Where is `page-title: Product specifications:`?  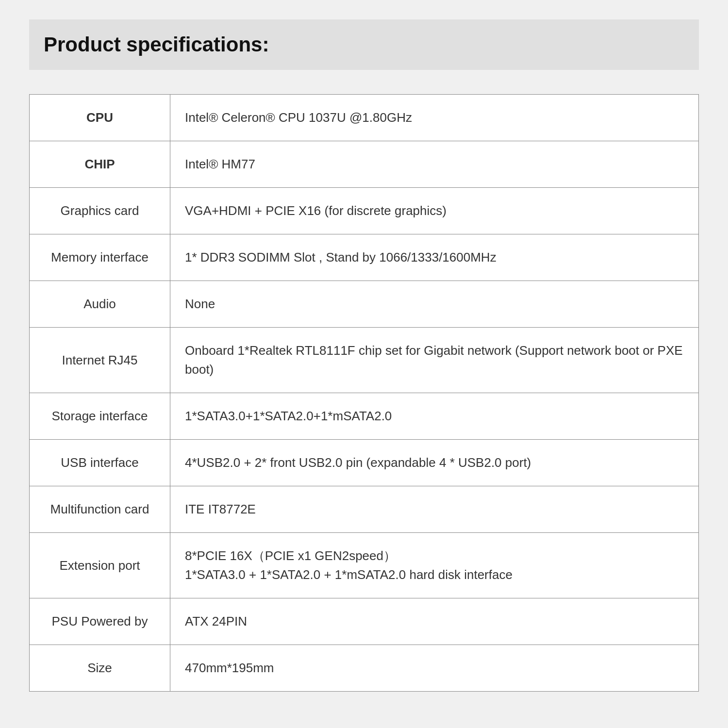 page-title: Product specifications: is located at coordinates (364, 45).